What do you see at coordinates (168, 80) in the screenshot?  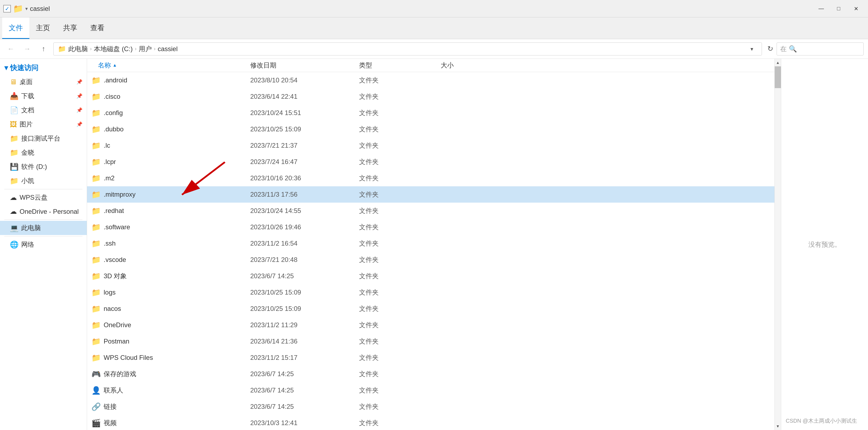 I see `file-name-cell: 📁 .android` at bounding box center [168, 80].